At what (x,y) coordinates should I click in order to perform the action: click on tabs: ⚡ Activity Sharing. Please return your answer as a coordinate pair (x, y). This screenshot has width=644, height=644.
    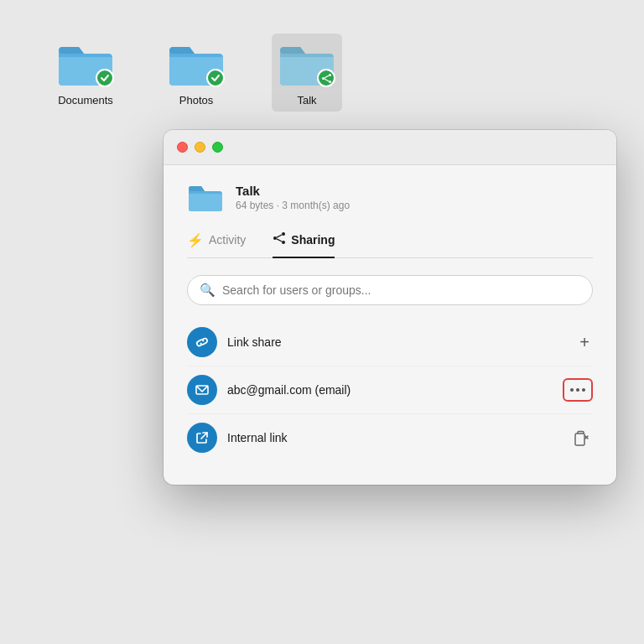
    Looking at the image, I should click on (390, 245).